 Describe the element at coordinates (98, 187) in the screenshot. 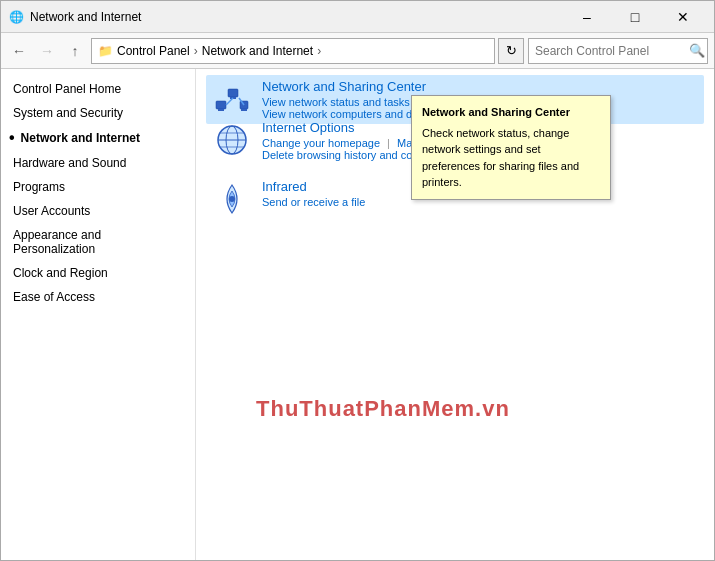

I see `sidebar-item-programs: Programs` at that location.